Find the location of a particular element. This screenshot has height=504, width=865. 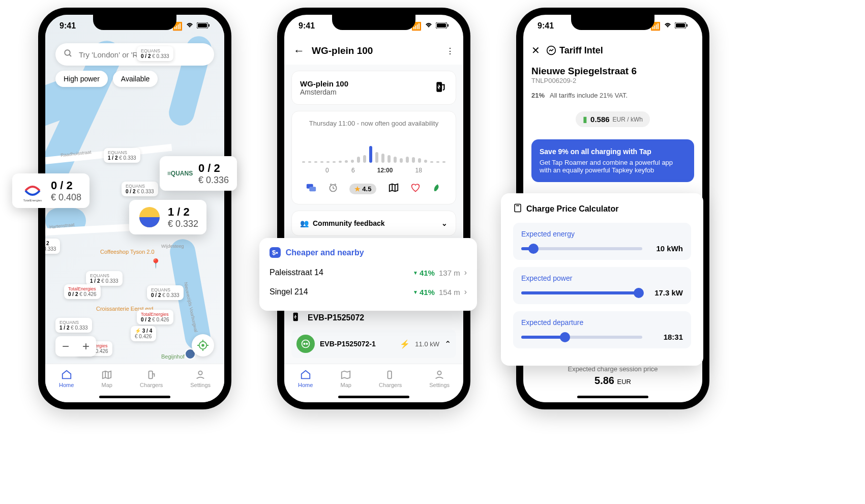

filter-available: Available is located at coordinates (135, 79).